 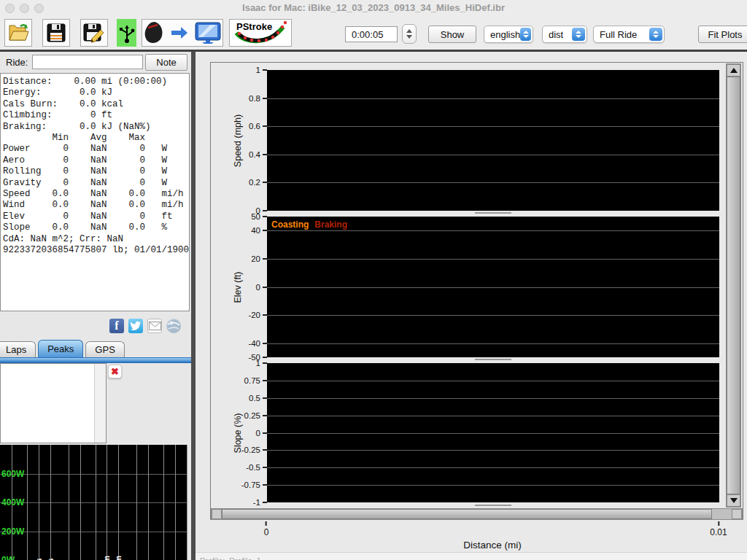 I want to click on save-as-button, so click(x=94, y=33).